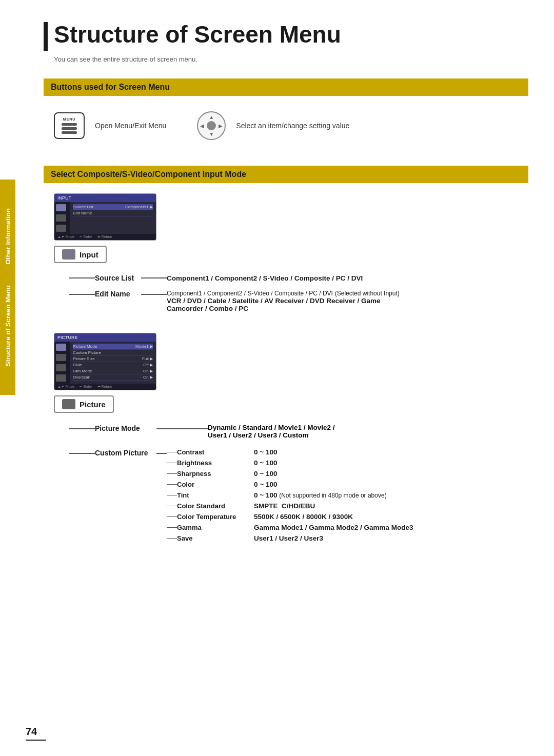 The width and height of the screenshot is (554, 756). Describe the element at coordinates (144, 347) in the screenshot. I see `pic-row-1-value: Movie1 ▶` at that location.